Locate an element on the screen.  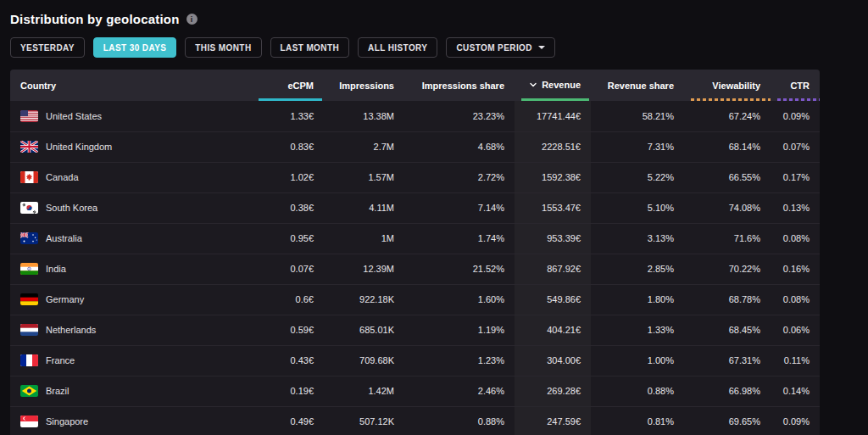
revenue_share-value: 0.81% is located at coordinates (637, 421).